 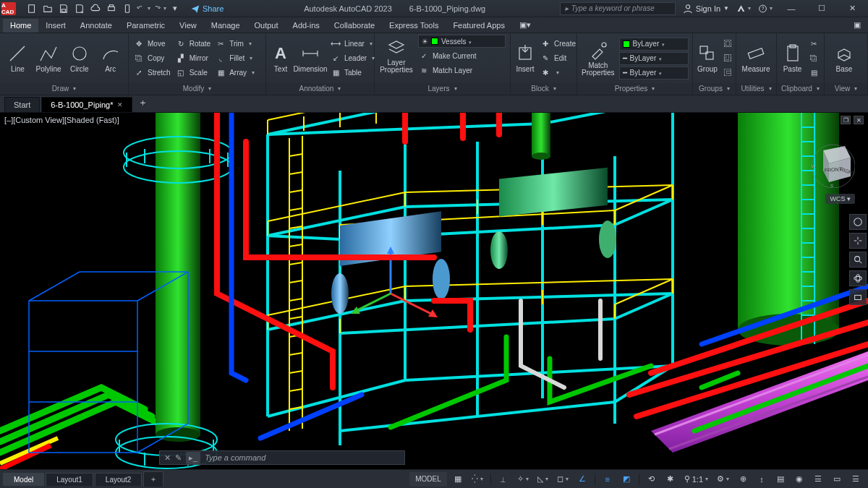 I want to click on nav-showmotion-icon, so click(x=858, y=297).